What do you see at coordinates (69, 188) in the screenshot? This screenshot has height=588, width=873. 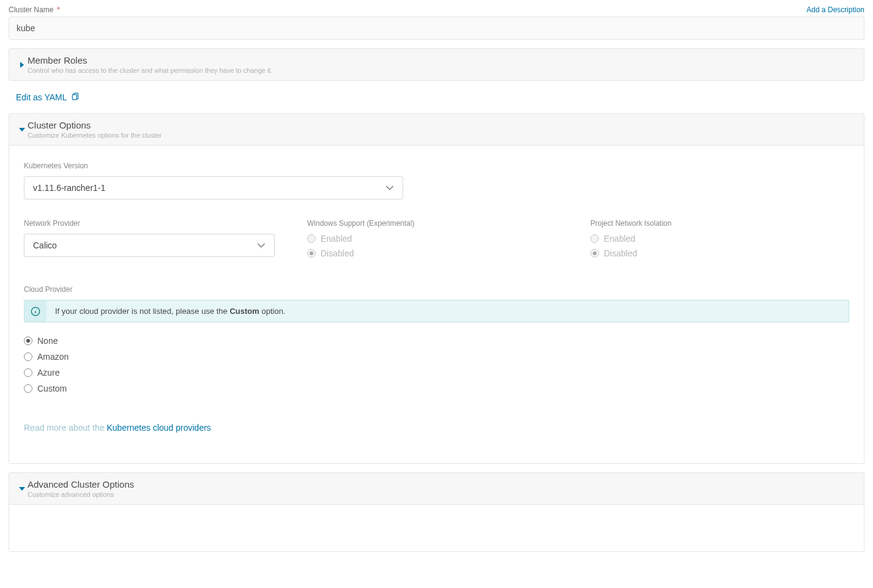 I see `k8s-version-value: v1.11.6-rancher1-1` at bounding box center [69, 188].